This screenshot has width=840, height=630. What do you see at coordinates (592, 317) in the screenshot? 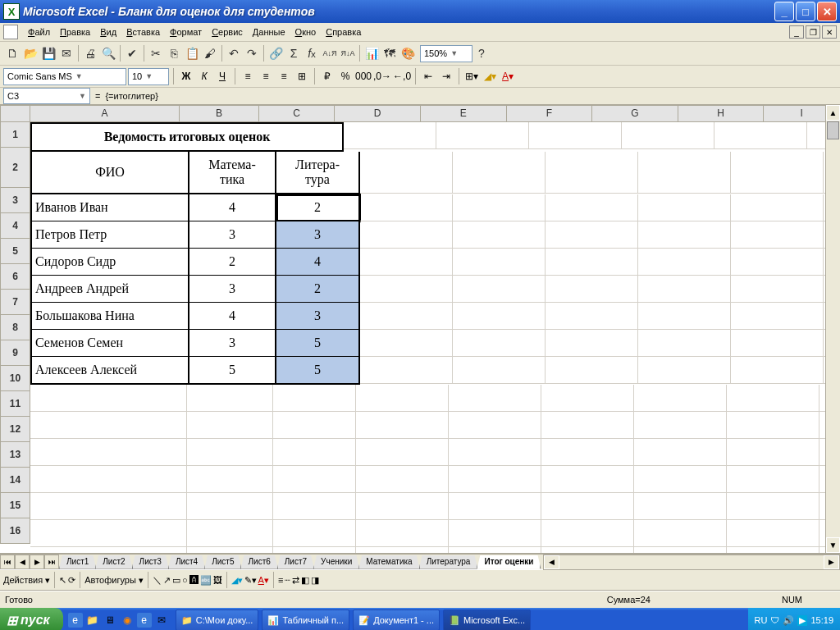
I see `cell-F7` at bounding box center [592, 317].